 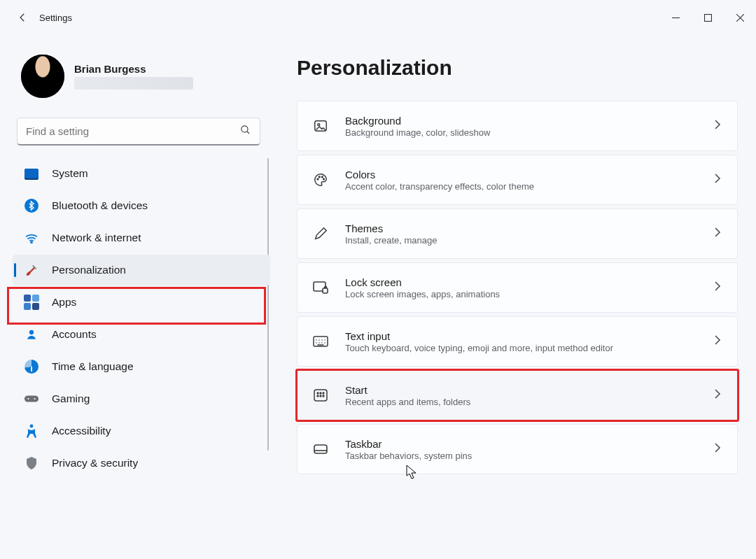 What do you see at coordinates (321, 341) in the screenshot?
I see `keyboard-icon` at bounding box center [321, 341].